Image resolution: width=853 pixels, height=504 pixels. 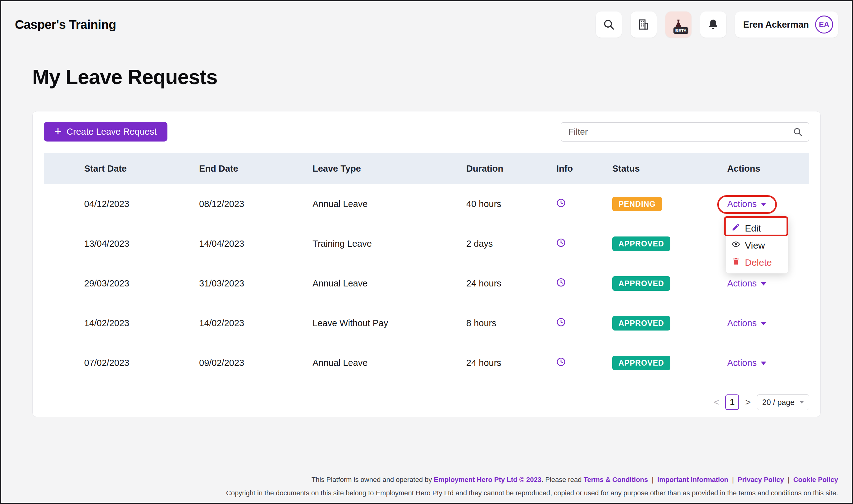 What do you see at coordinates (757, 262) in the screenshot?
I see `menu-item-delete: Delete` at bounding box center [757, 262].